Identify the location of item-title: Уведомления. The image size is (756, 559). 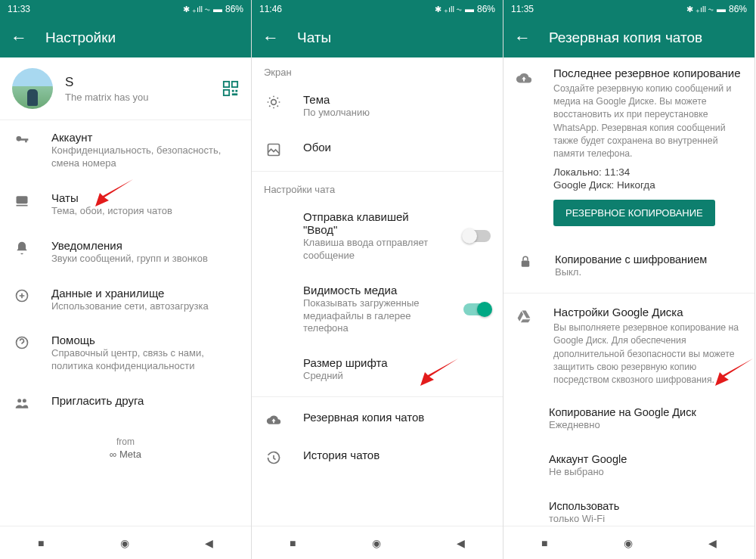
(145, 245).